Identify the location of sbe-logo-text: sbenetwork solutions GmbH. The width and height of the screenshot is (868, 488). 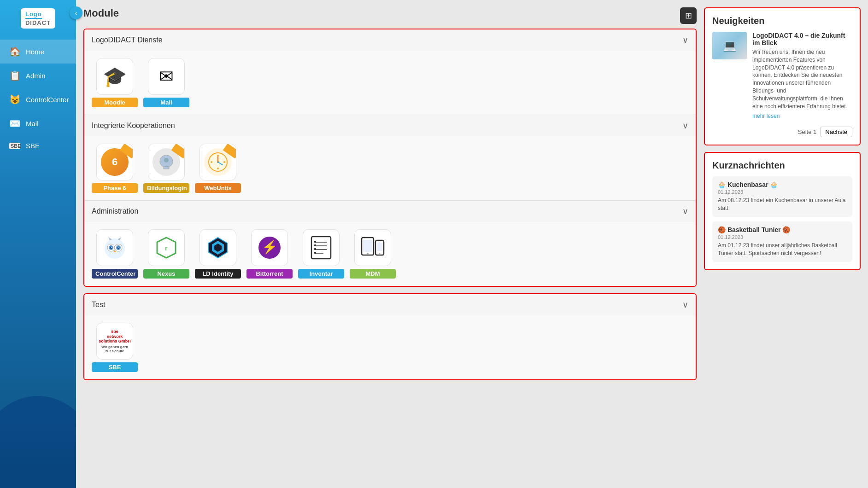
(115, 337).